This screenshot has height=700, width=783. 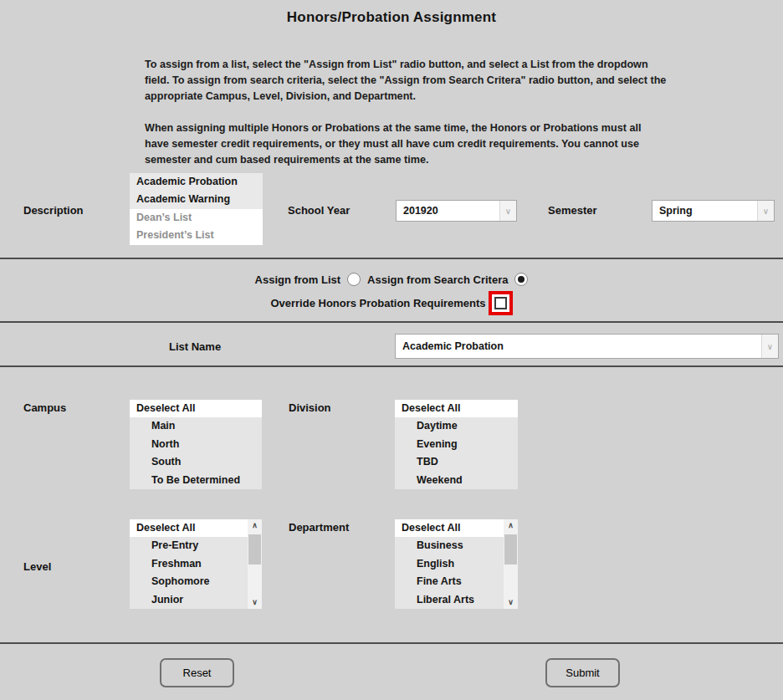 I want to click on description-option: Academic Probation, so click(x=196, y=182).